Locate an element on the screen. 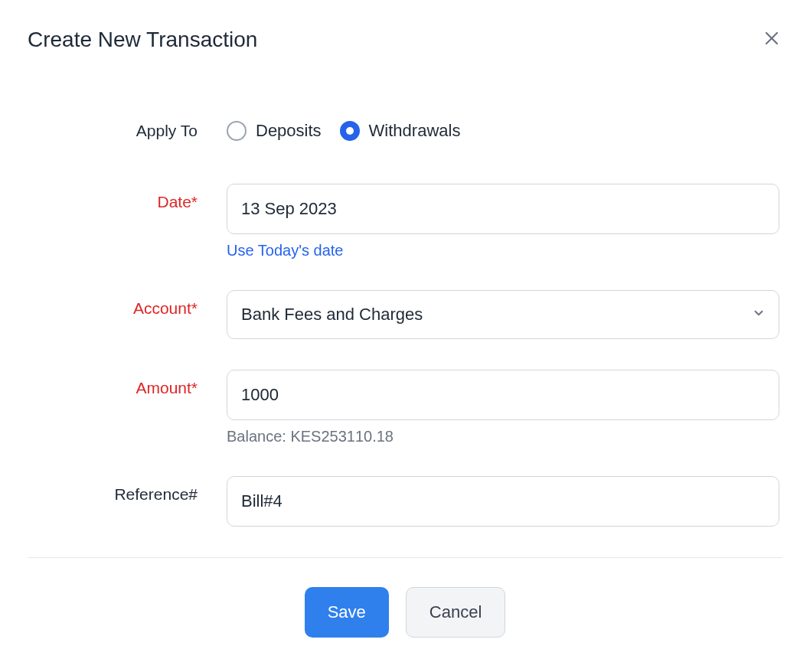 The width and height of the screenshot is (810, 672). radio-deposits-label: Deposits is located at coordinates (289, 131).